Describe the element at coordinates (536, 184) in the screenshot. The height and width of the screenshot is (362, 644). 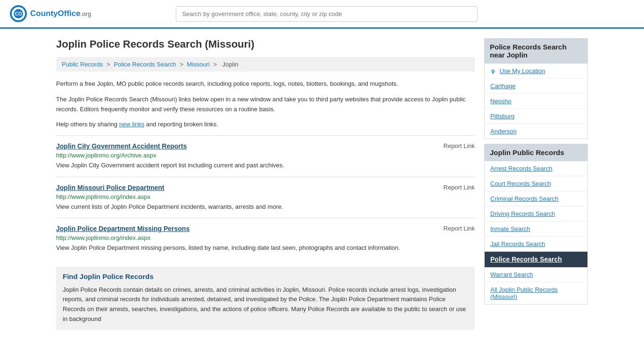
I see `sidebar-item-court-records: Court Records Search` at that location.